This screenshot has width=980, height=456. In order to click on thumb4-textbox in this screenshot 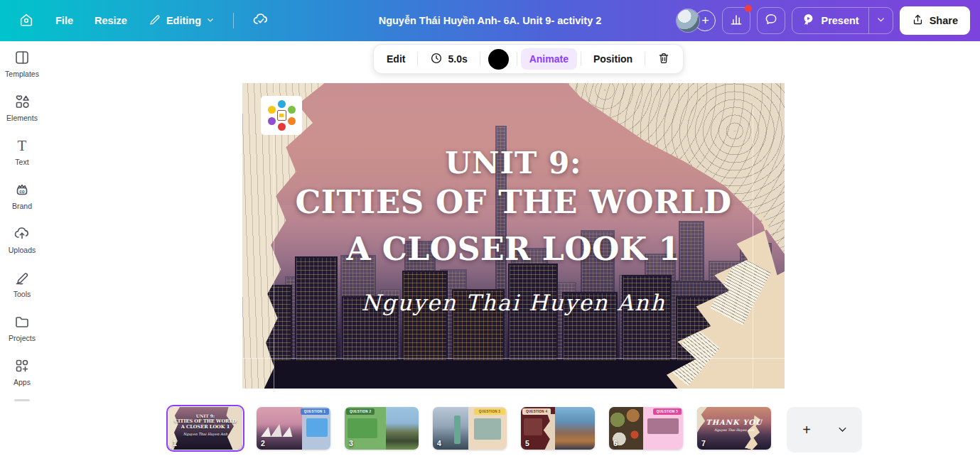, I will do `click(488, 429)`.